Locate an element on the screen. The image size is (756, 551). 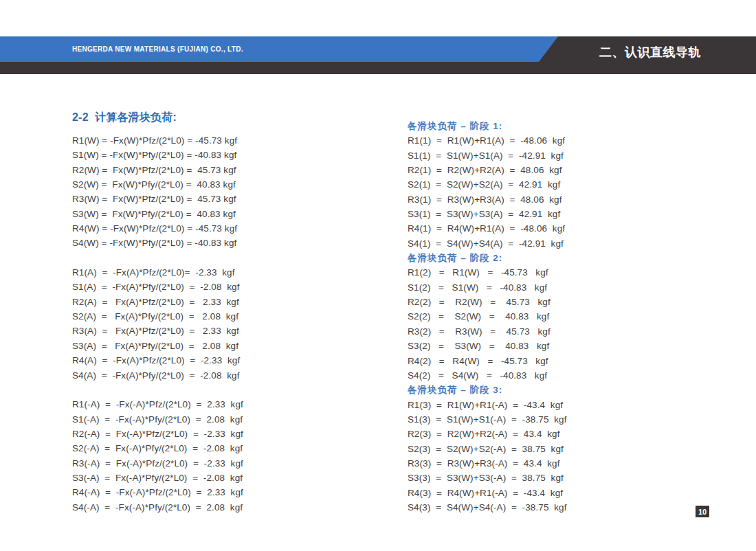
company-name: HENGERDA NEW MATERIALS (FUJIAN) CO., LTD… is located at coordinates (158, 49).